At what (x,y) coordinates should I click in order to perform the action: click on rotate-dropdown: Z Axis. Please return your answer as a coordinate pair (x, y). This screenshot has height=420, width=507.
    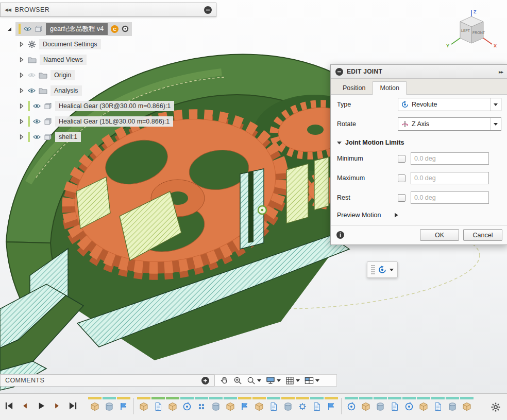
    Looking at the image, I should click on (449, 124).